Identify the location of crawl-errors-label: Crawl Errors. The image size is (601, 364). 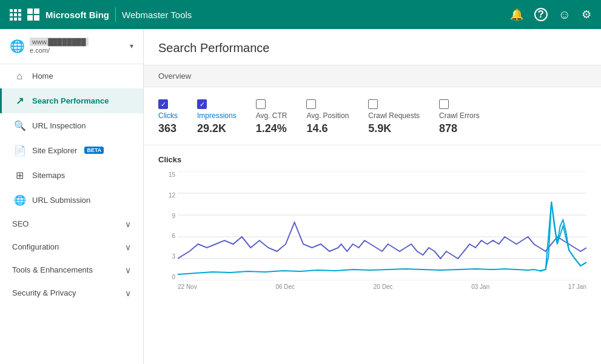
(460, 116).